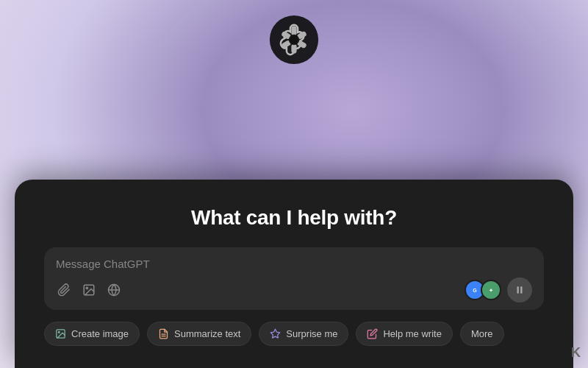  I want to click on summarize-text-label: Summarize text, so click(207, 334).